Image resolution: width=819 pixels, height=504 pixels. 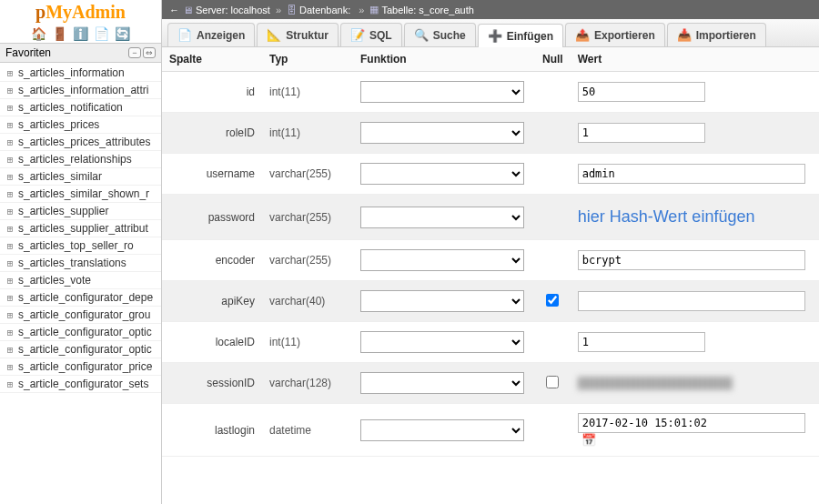 I want to click on breadcrumb: ← 🖥 Server: localhost » 🗄 Datenbank: » ▦…, so click(x=490, y=9).